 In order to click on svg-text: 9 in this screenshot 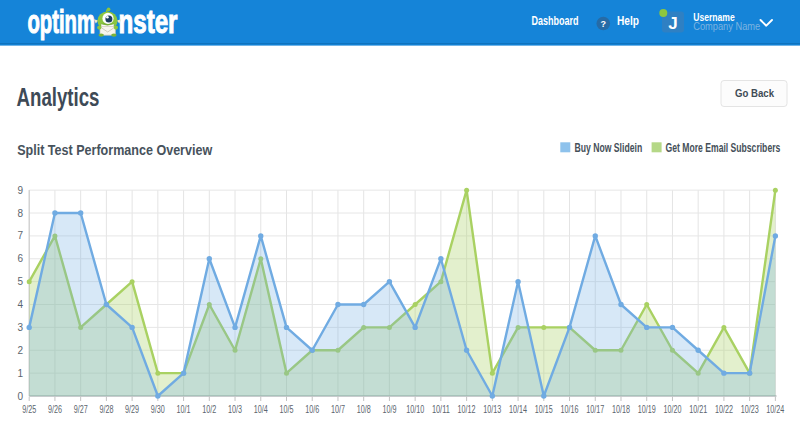, I will do `click(20, 190)`.